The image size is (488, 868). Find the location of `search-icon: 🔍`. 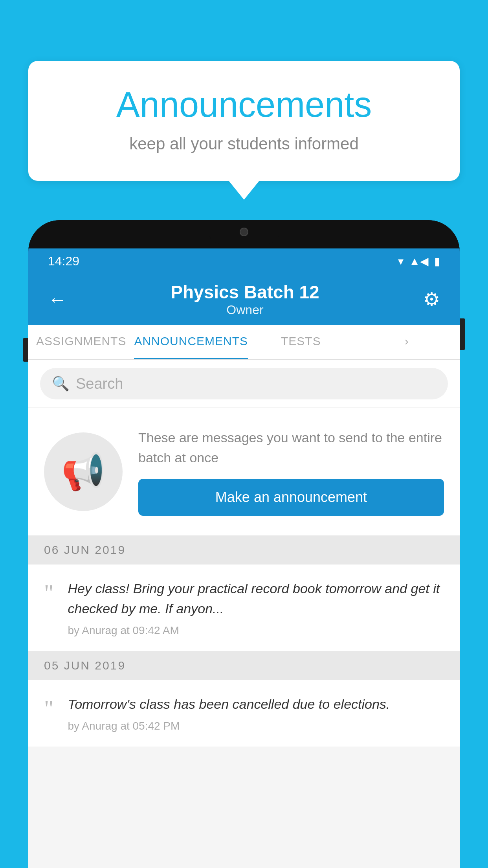

search-icon: 🔍 is located at coordinates (61, 384).